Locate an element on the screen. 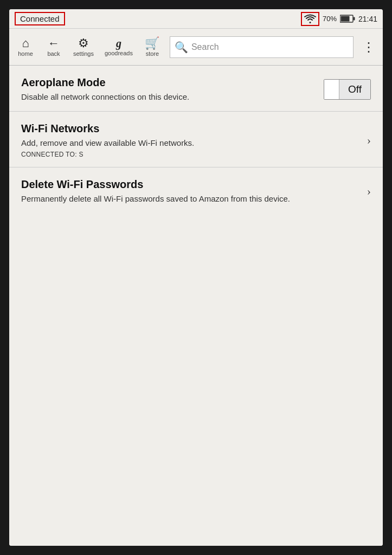 Image resolution: width=392 pixels, height=555 pixels. aeroplane-toggle: Off is located at coordinates (347, 89).